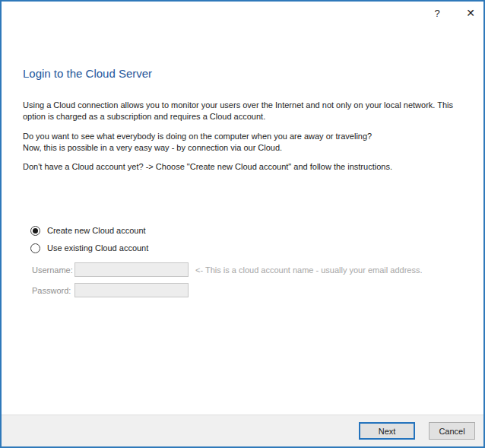 This screenshot has width=485, height=448. Describe the element at coordinates (97, 248) in the screenshot. I see `radio-use-existing-label: Use existing Cloud account` at that location.